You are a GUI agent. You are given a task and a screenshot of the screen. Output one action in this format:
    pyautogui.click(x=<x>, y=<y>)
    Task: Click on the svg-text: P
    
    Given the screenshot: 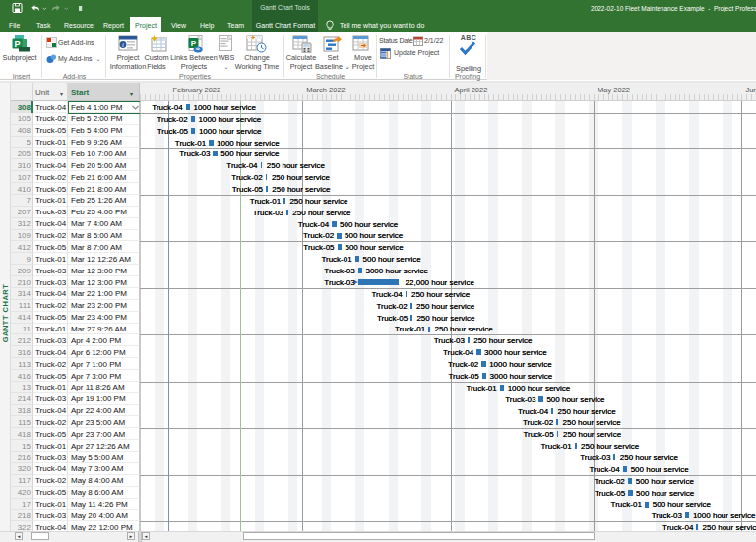 What is the action you would take?
    pyautogui.click(x=194, y=43)
    